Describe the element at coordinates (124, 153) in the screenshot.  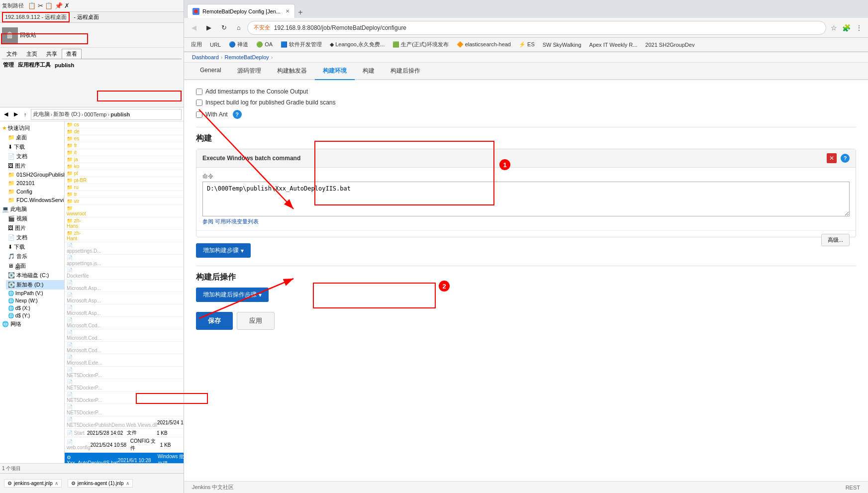
I see `file-row: 📁 it` at that location.